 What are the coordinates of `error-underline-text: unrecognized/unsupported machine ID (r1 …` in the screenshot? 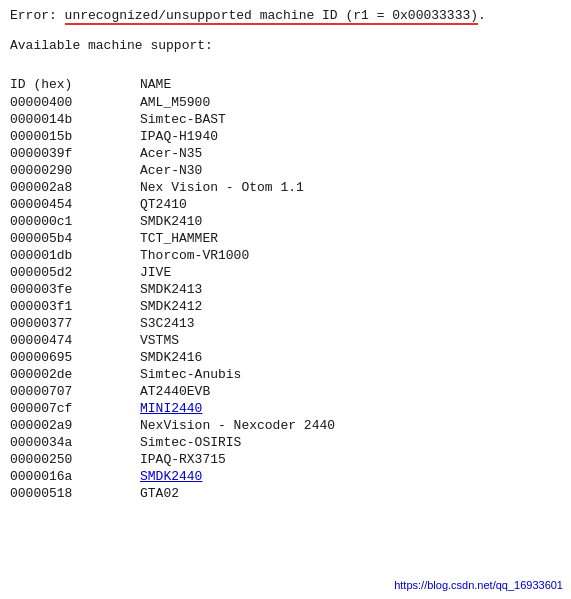 It's located at (272, 16).